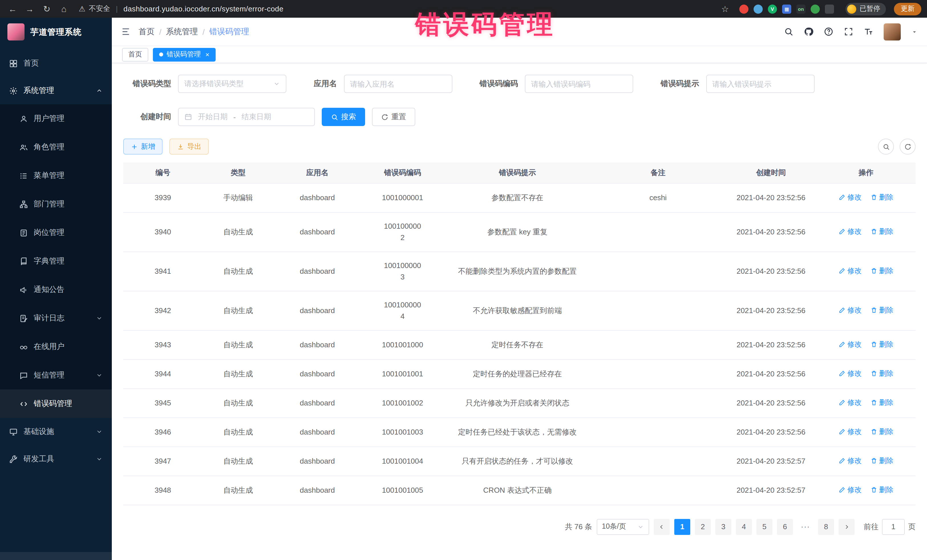 The width and height of the screenshot is (927, 560). Describe the element at coordinates (915, 32) in the screenshot. I see `caret-down-icon` at that location.